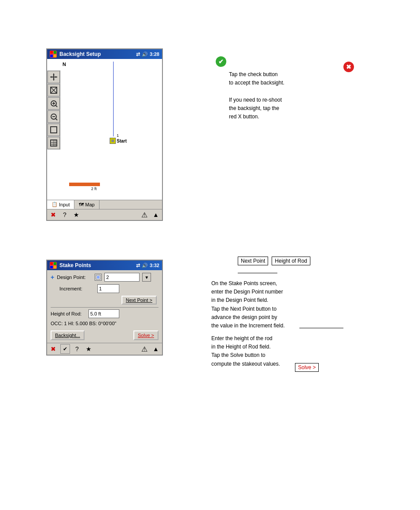 The height and width of the screenshot is (510, 420). I want to click on north-indicator: N, so click(64, 64).